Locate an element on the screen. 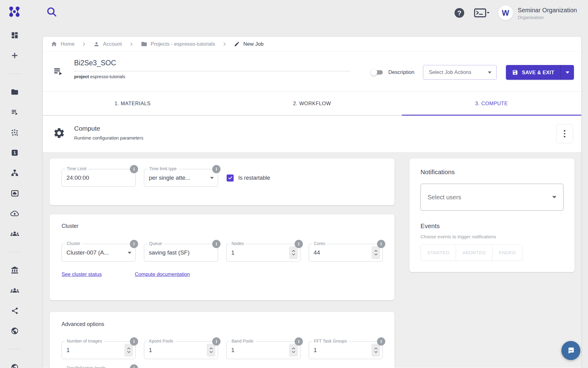  job-actions-select: Select Job Actions is located at coordinates (460, 72).